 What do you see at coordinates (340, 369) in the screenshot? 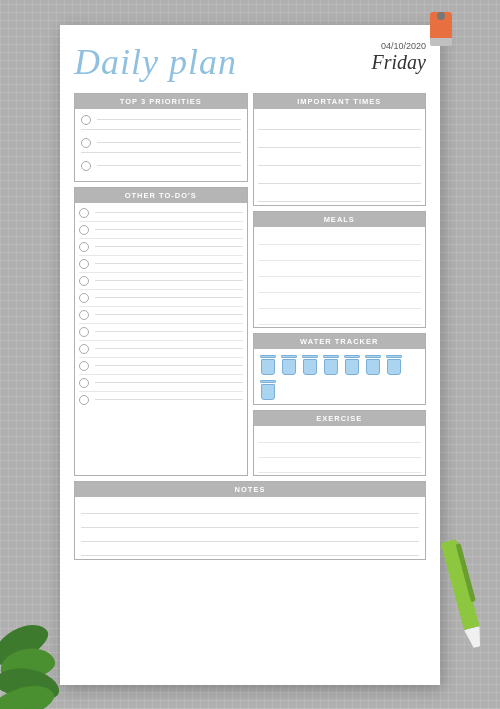
I see `water-tracker-section: WATER TRACKER` at bounding box center [340, 369].